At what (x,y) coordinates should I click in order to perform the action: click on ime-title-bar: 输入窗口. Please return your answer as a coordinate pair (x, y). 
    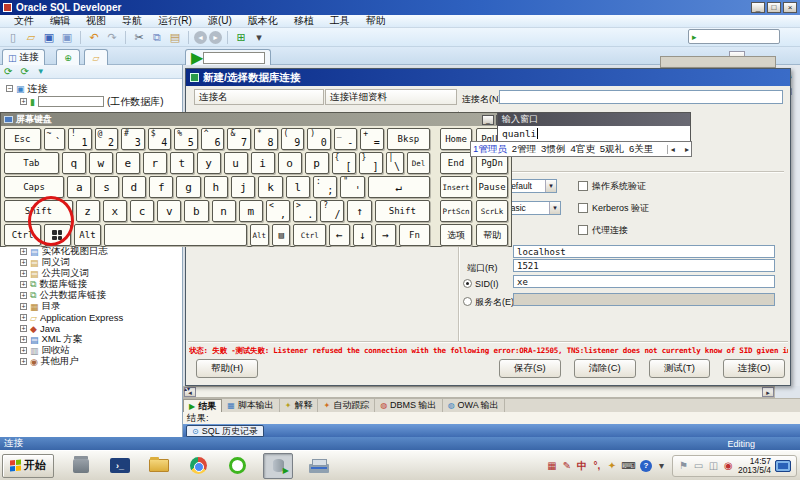
    Looking at the image, I should click on (594, 120).